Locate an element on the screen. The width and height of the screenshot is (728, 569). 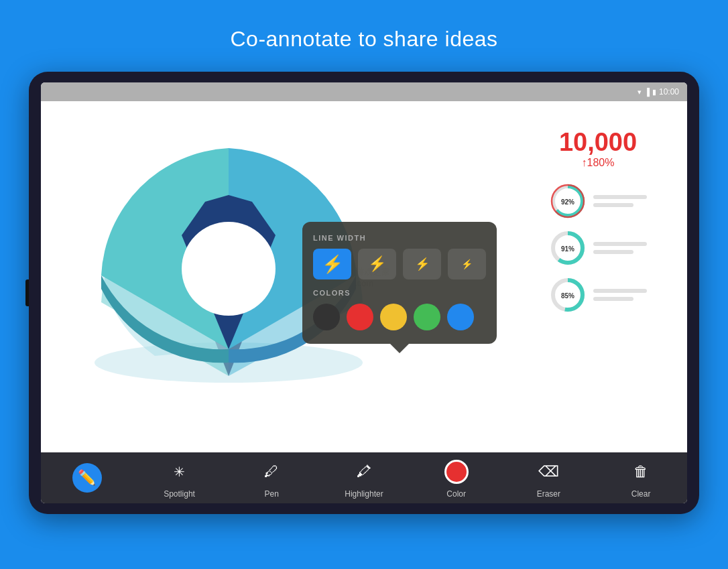
tool-clear: 🗑 Clear is located at coordinates (641, 478).